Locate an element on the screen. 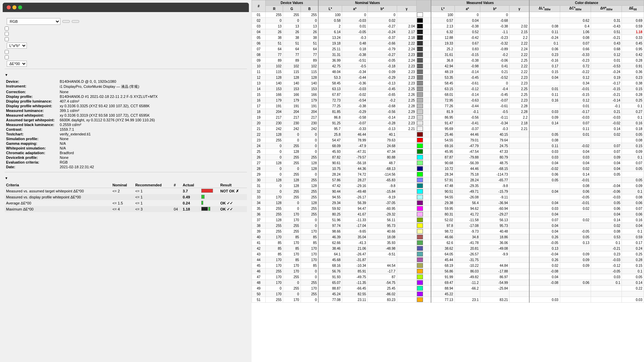 The height and width of the screenshot is (362, 644). display-profile-checkbox is located at coordinates (7, 57).